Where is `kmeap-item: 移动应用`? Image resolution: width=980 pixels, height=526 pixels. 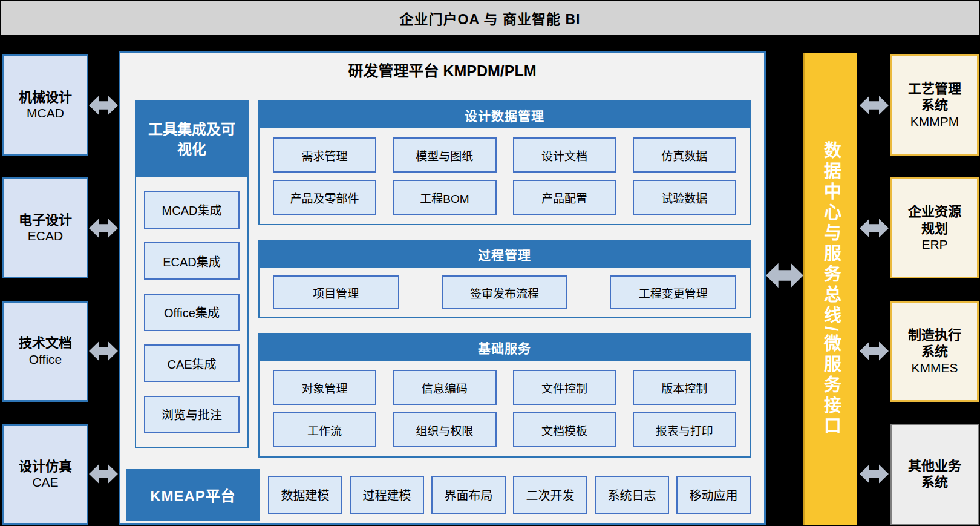
kmeap-item: 移动应用 is located at coordinates (714, 495).